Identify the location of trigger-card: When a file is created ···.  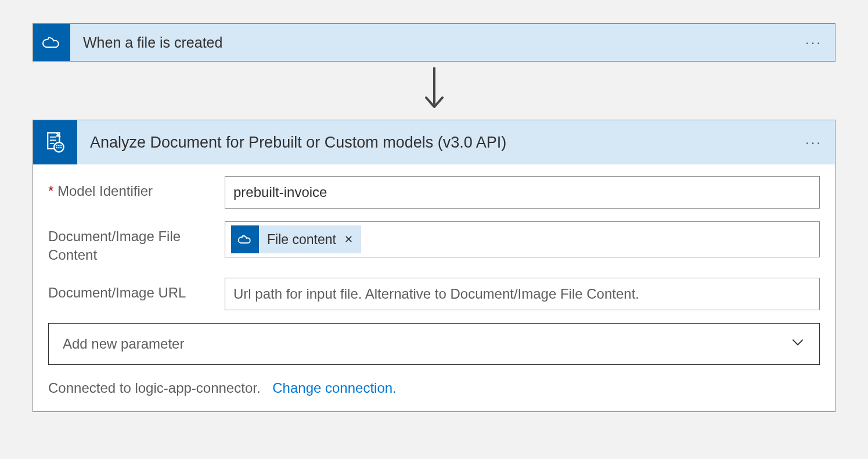
(434, 42).